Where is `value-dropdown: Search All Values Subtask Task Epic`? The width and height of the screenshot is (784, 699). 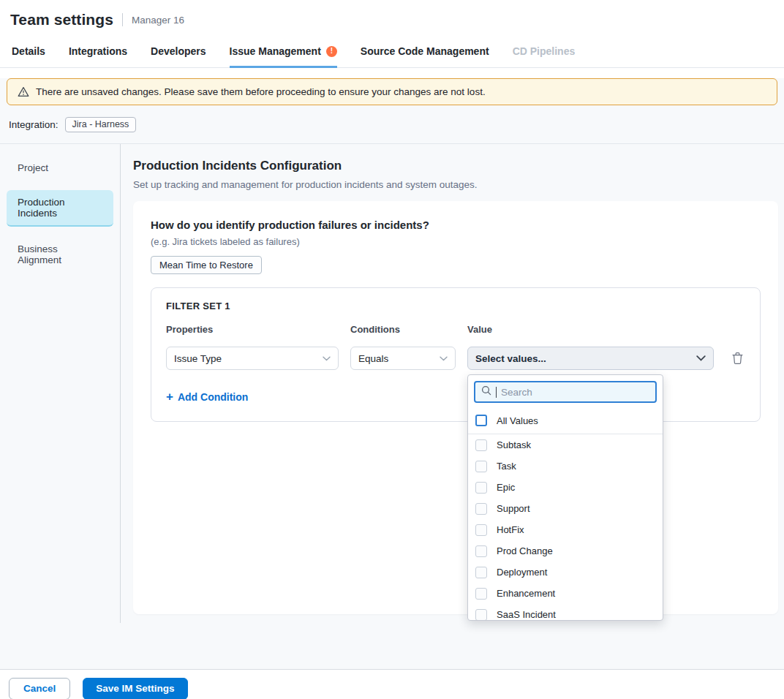 value-dropdown: Search All Values Subtask Task Epic is located at coordinates (565, 497).